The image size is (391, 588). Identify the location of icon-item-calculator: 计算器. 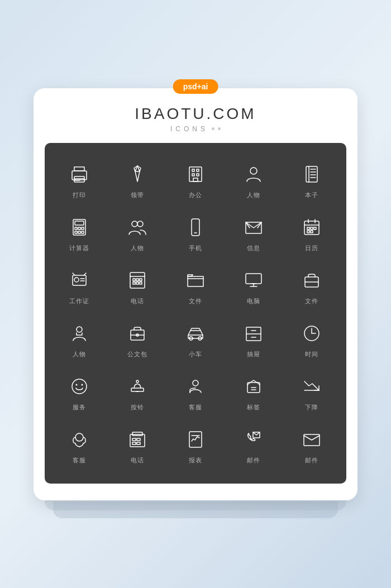
(79, 233).